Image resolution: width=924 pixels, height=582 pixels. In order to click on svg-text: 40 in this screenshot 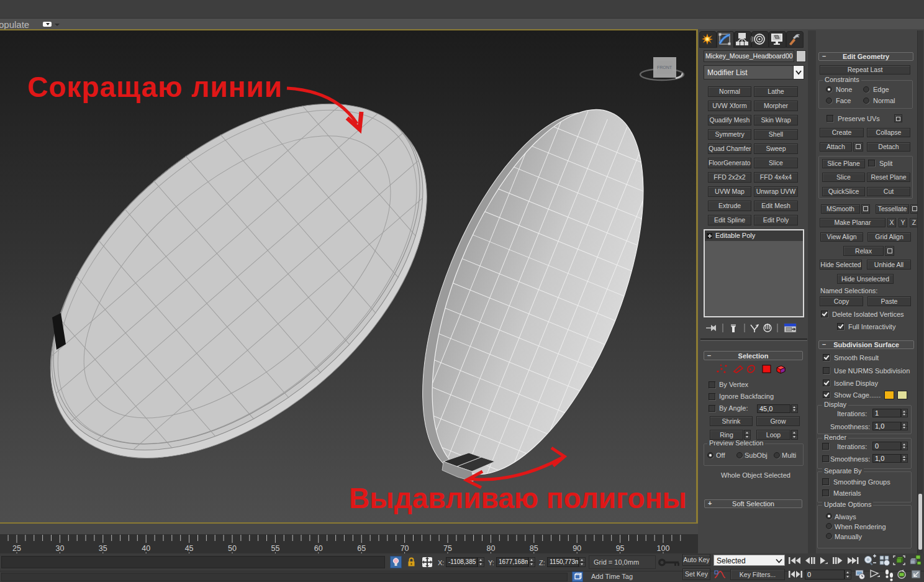, I will do `click(146, 548)`.